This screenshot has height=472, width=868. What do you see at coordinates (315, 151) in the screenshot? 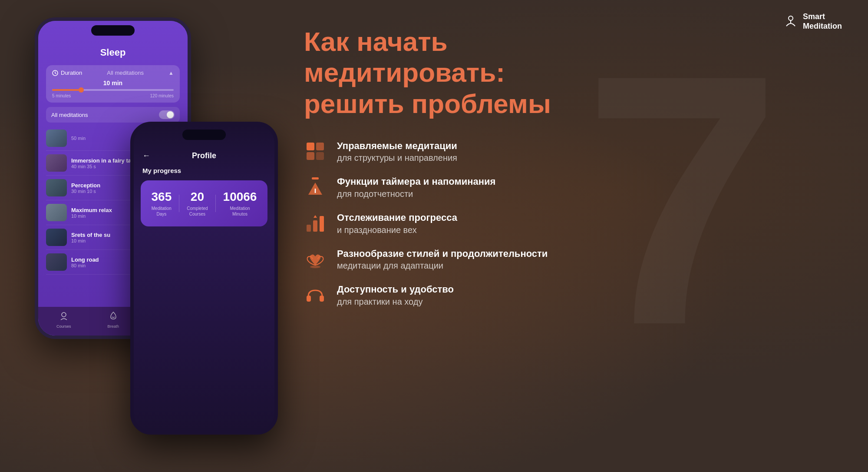
I see `grid-icon` at bounding box center [315, 151].